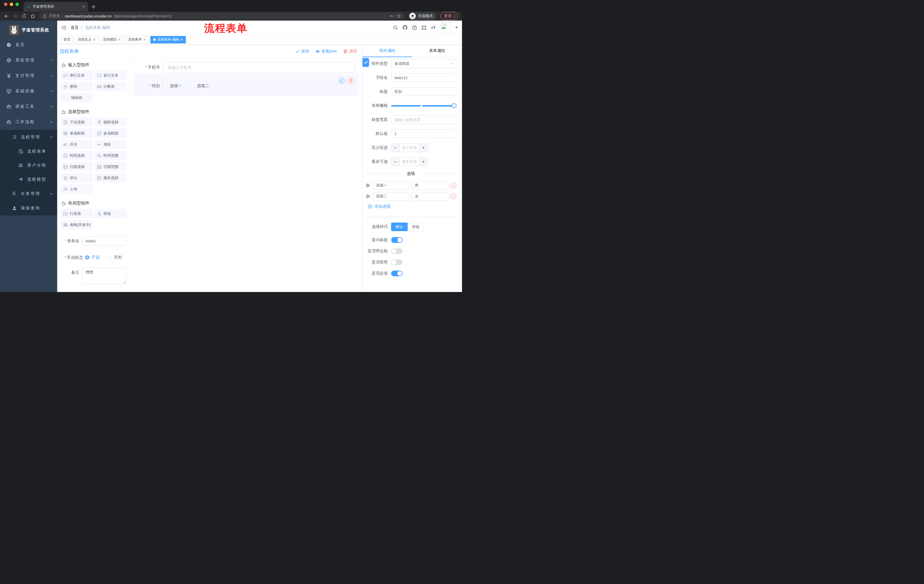 The height and width of the screenshot is (584, 924). What do you see at coordinates (395, 162) in the screenshot?
I see `stepper-decrease-button` at bounding box center [395, 162].